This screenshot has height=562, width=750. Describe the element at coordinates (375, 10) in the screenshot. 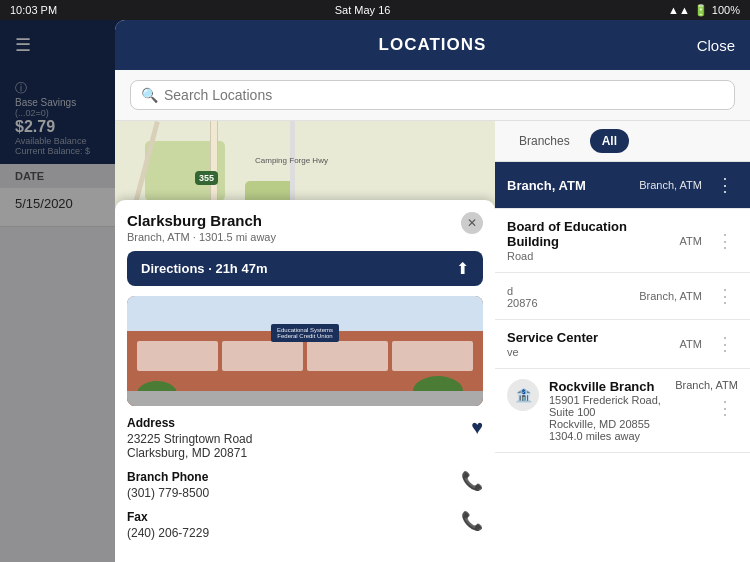

I see `status-bar: 10:03 PM Sat May 16 ▲▲ 🔋 100%` at that location.